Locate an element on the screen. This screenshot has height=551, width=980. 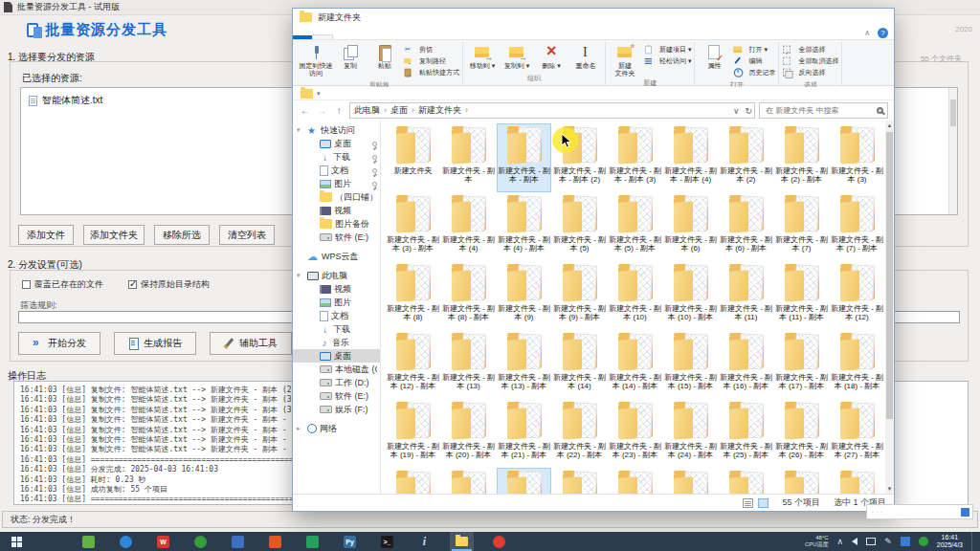
folder-item: 新建文件夹 - 副本 (23) - 副本 is located at coordinates (635, 433).